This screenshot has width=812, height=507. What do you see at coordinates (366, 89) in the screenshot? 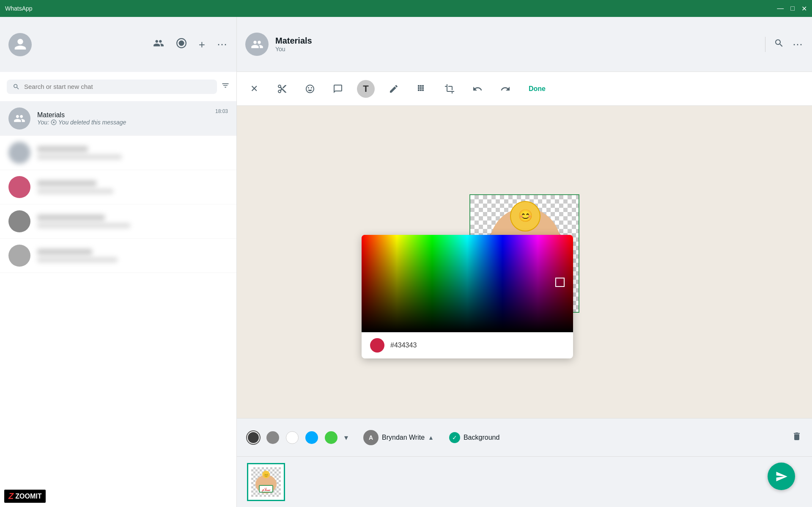
I see `text-button: T` at bounding box center [366, 89].